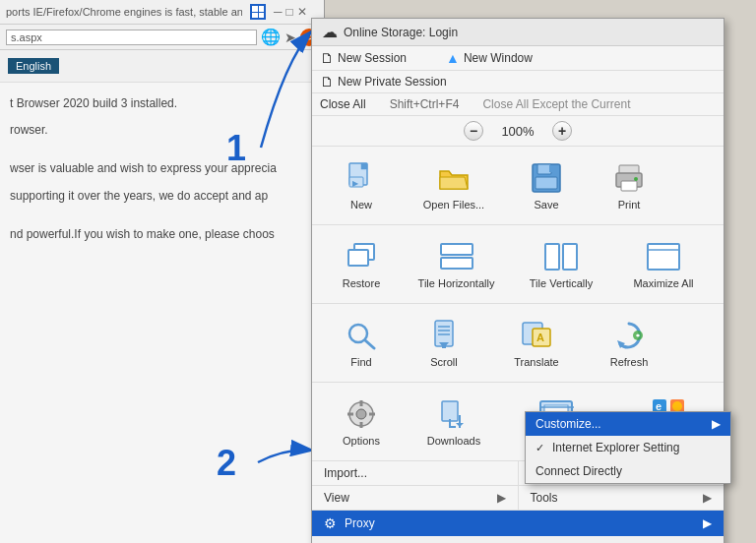 Image resolution: width=756 pixels, height=543 pixels. I want to click on new-session-label: New Session, so click(372, 58).